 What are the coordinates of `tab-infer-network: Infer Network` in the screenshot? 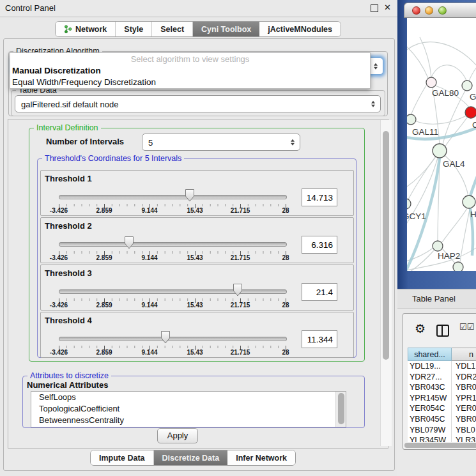 It's located at (261, 457).